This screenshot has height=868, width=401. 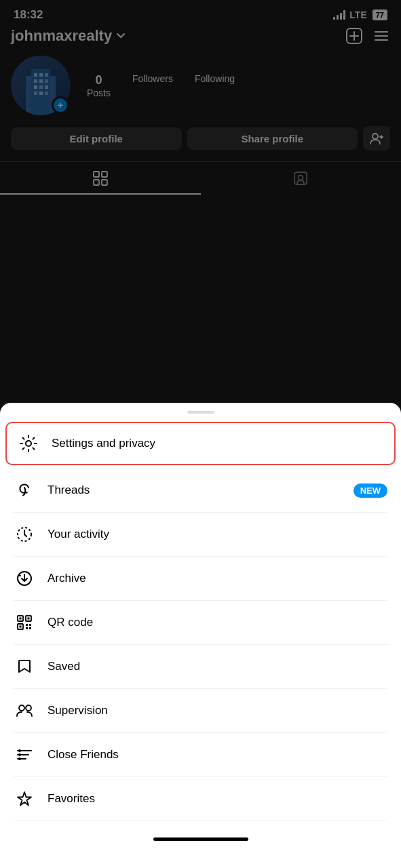 I want to click on saved-icon, so click(x=24, y=667).